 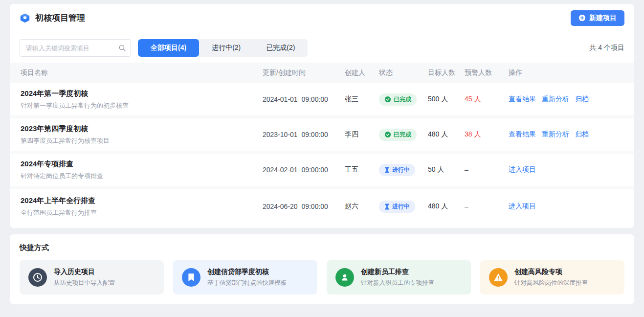 What do you see at coordinates (399, 277) in the screenshot?
I see `shortcut-new-employee-screening: 创建新员工排查 针对新入职员工的专项排查` at bounding box center [399, 277].